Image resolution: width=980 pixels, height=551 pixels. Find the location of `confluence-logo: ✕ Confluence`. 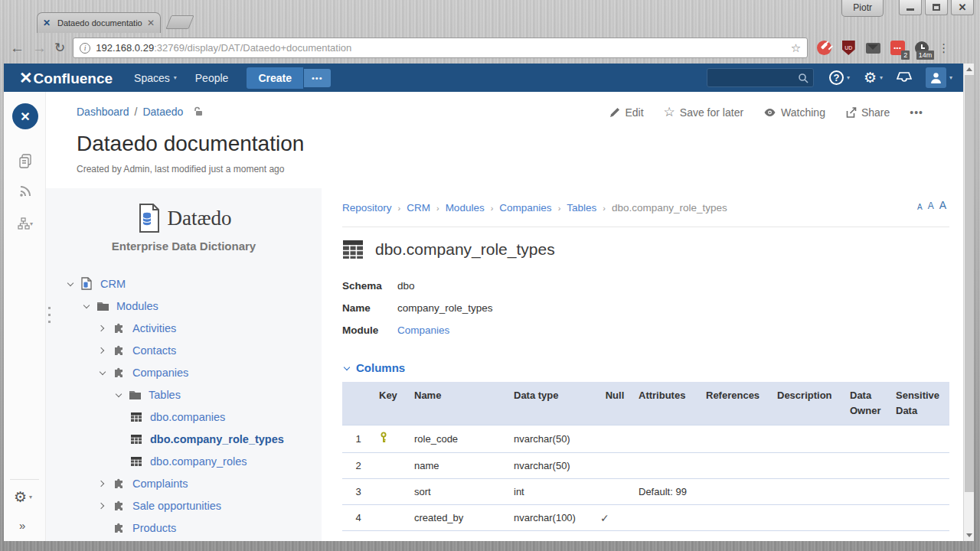

confluence-logo: ✕ Confluence is located at coordinates (66, 78).